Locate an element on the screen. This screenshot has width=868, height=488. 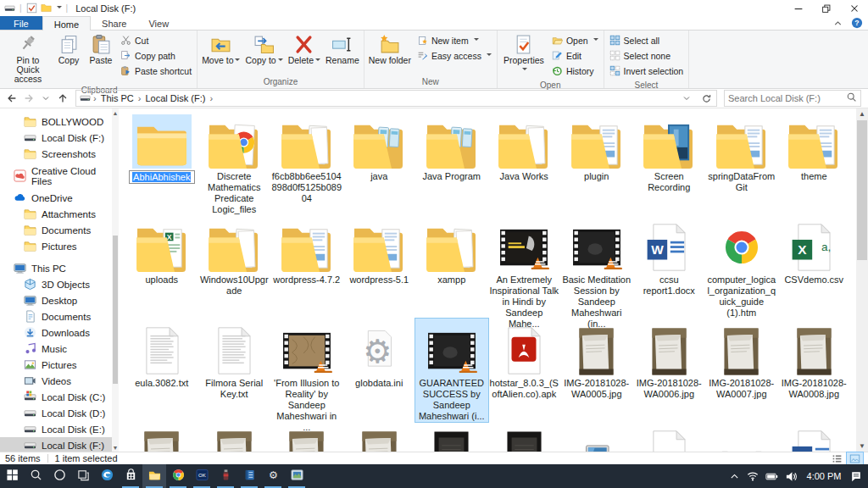
up-button is located at coordinates (63, 98).